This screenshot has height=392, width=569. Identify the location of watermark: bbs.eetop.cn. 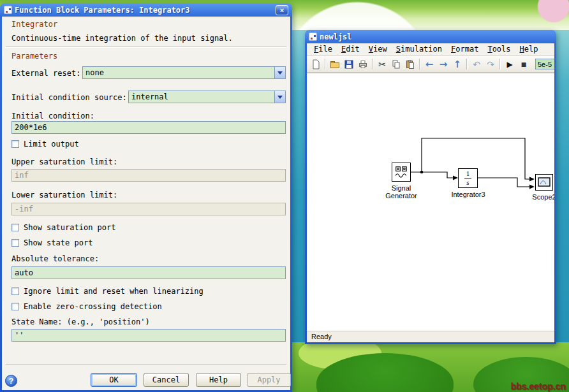
(538, 386).